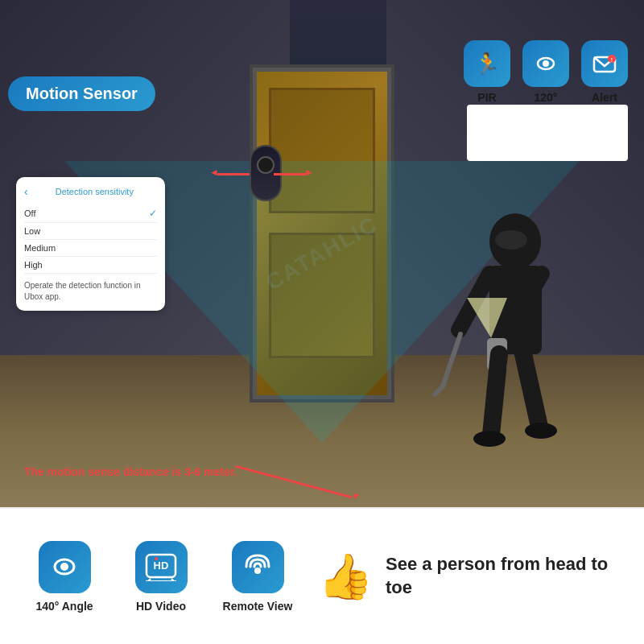  What do you see at coordinates (605, 64) in the screenshot?
I see `alert-icon: !` at bounding box center [605, 64].